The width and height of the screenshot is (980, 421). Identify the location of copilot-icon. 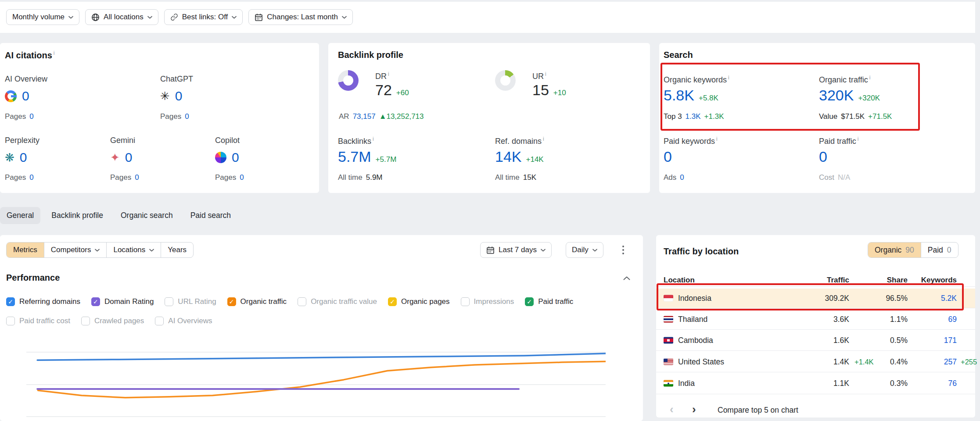
(221, 157).